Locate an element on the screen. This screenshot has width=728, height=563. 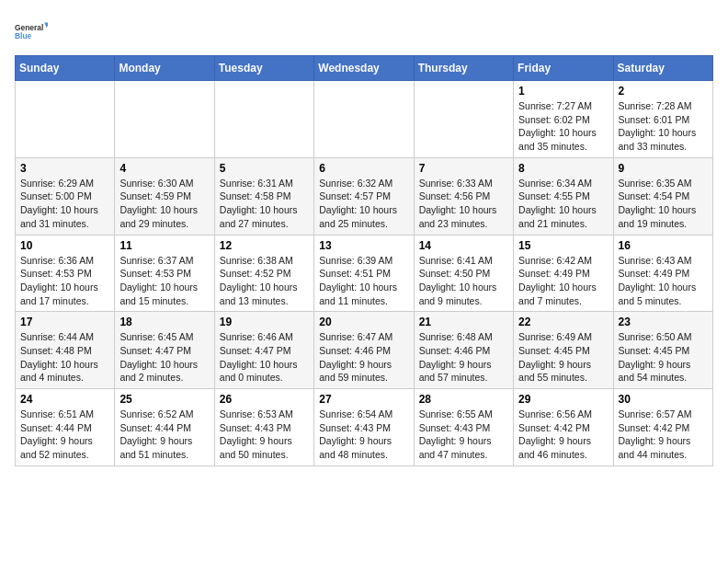
calendar-week-row: 10Sunrise: 6:36 AM Sunset: 4:53 PM Dayli… is located at coordinates (364, 273).